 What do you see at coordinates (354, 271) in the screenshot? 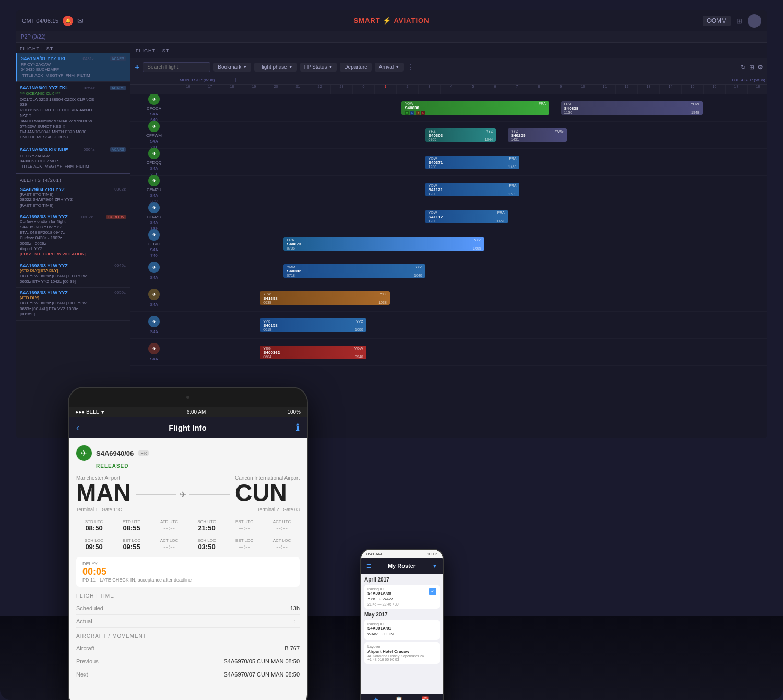
I see `flight-block: YMM YYZ S40382 0718 1040` at bounding box center [354, 271].